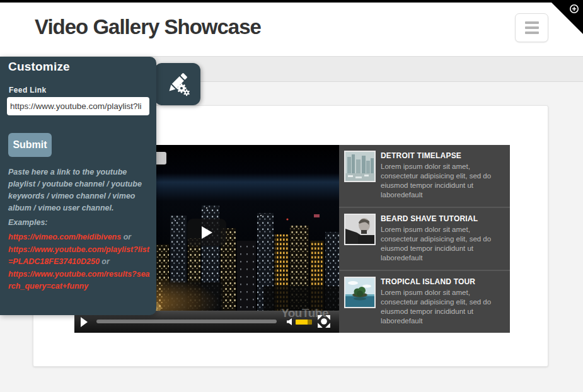  Describe the element at coordinates (30, 145) in the screenshot. I see `submit-button: Submit` at that location.